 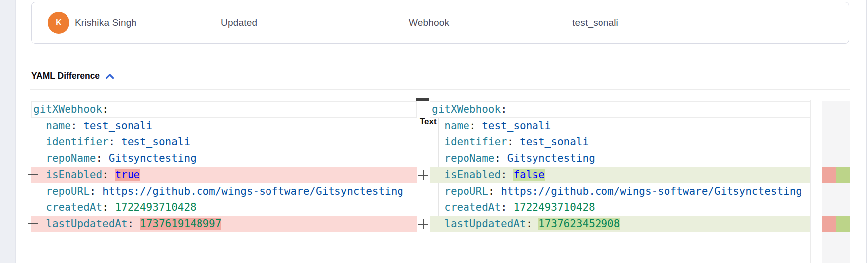 I want to click on right-editor-edge, so click(x=811, y=182).